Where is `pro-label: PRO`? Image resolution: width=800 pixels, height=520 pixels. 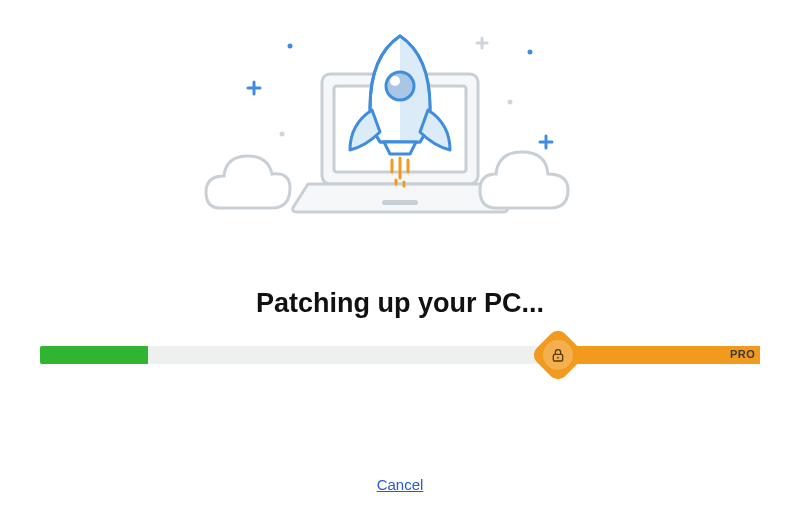 pro-label: PRO is located at coordinates (742, 354).